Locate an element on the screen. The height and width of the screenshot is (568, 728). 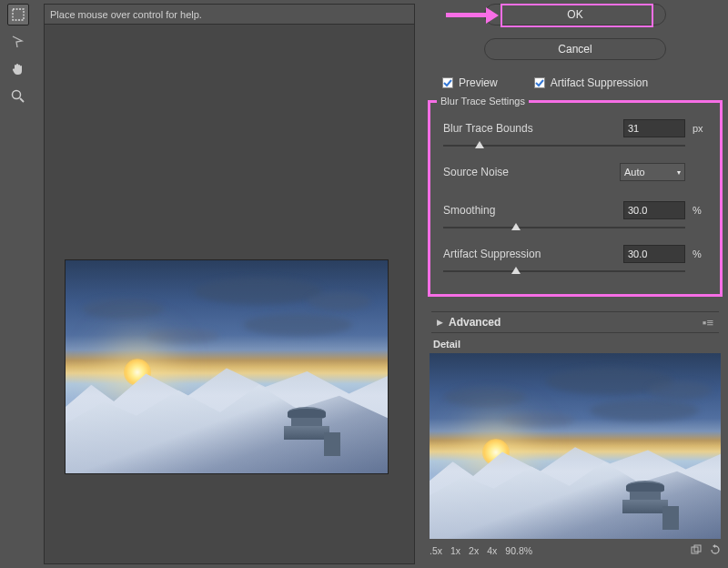
bounds-input is located at coordinates (654, 128).